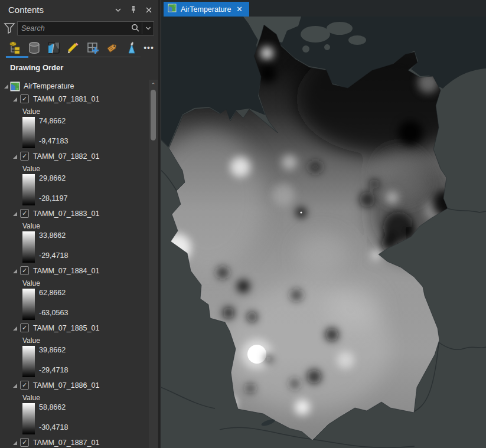 Image resolution: width=486 pixels, height=448 pixels. Describe the element at coordinates (154, 264) in the screenshot. I see `contents-scrollbar: ⌃` at that location.